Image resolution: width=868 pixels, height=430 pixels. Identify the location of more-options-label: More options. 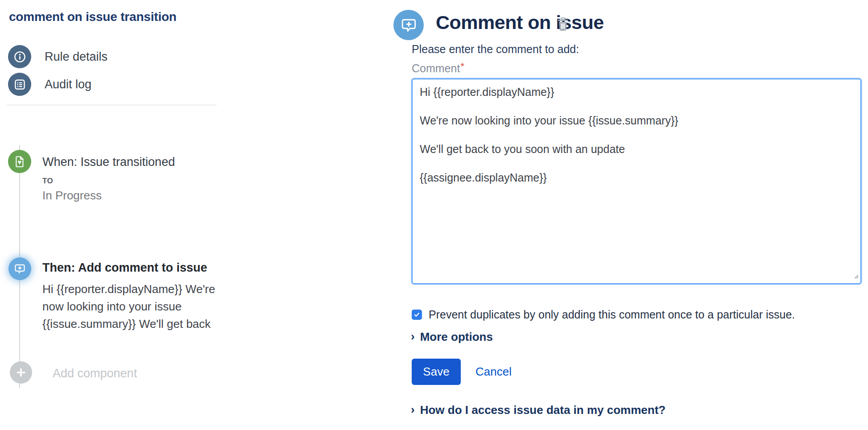
(457, 337).